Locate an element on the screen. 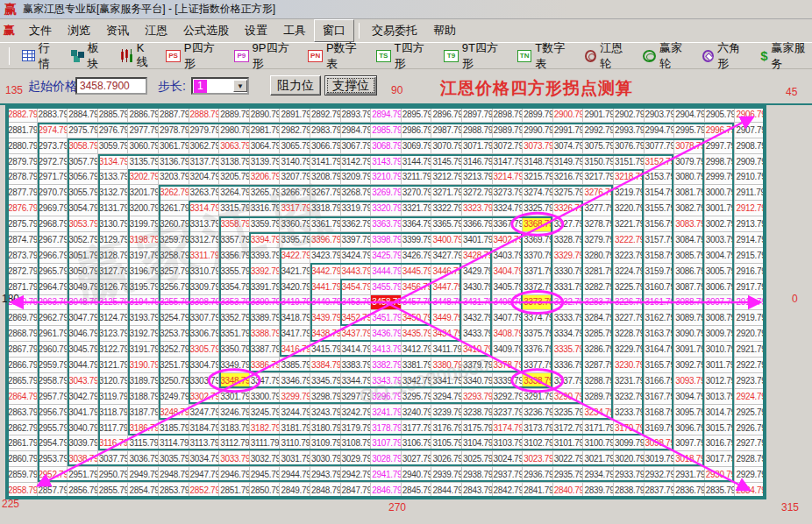  grid-cell: 2912.7900 is located at coordinates (750, 209).